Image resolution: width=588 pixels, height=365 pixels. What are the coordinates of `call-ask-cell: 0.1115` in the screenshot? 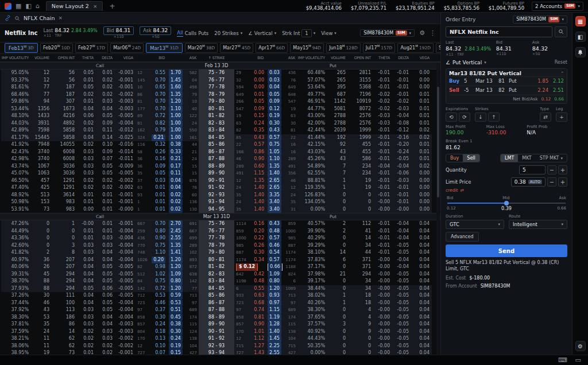 It's located at (183, 173).